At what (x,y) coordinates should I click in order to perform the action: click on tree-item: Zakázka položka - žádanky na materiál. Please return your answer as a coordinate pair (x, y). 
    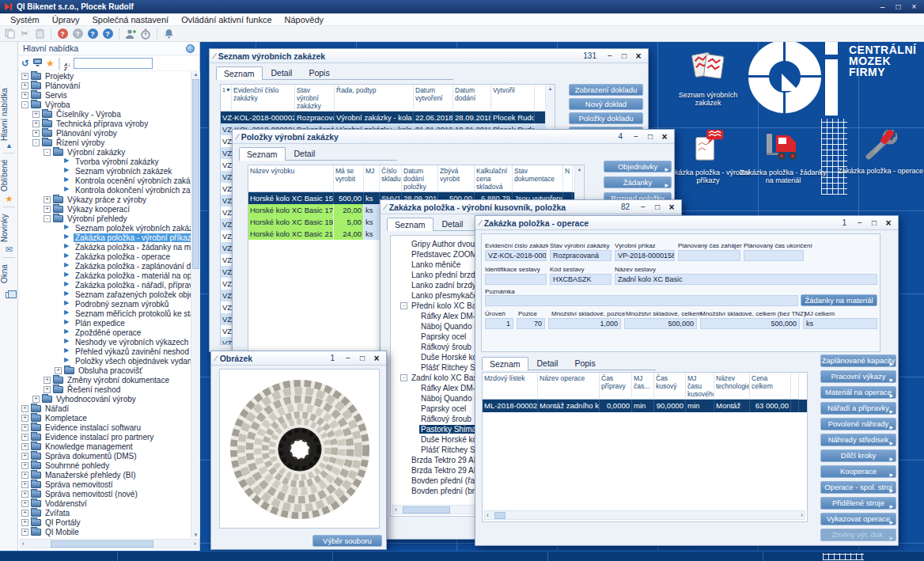
    Looking at the image, I should click on (104, 247).